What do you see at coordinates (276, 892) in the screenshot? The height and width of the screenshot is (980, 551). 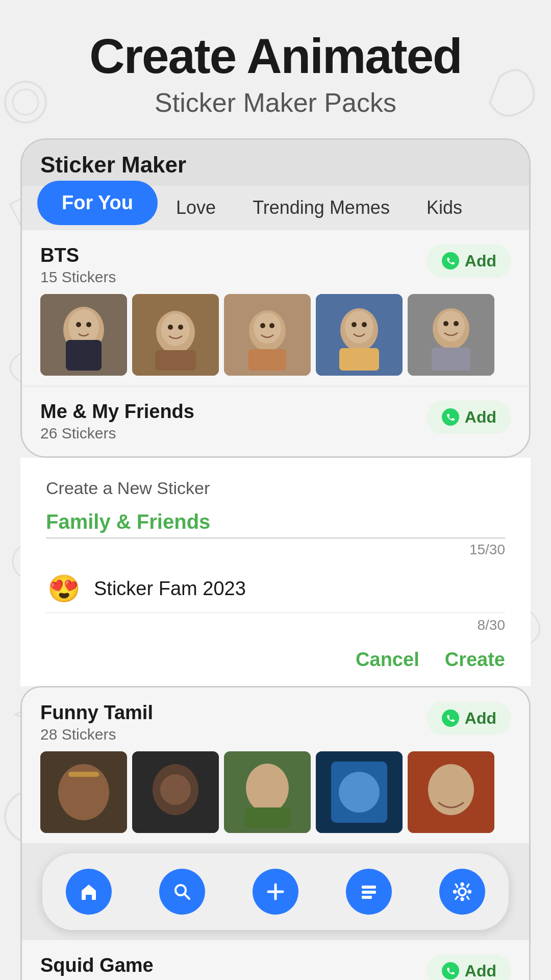 I see `nav-add` at bounding box center [276, 892].